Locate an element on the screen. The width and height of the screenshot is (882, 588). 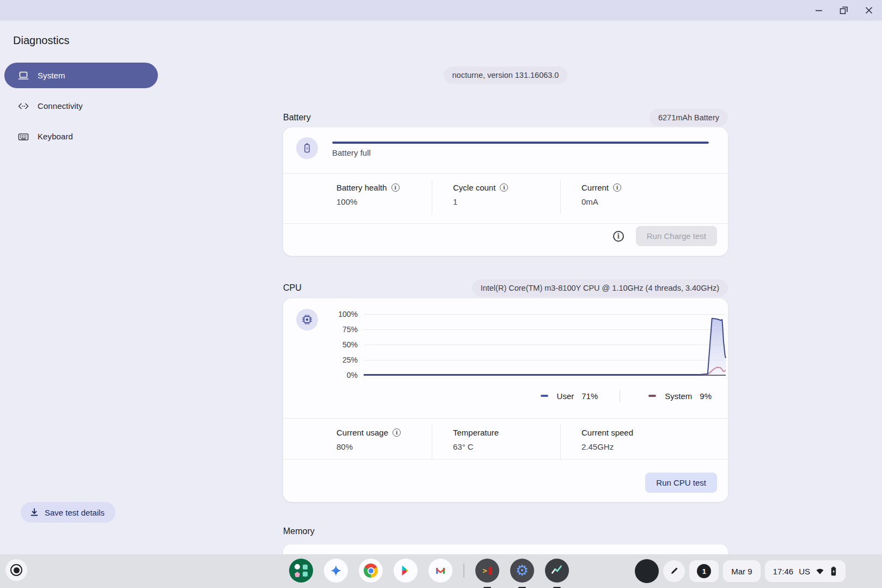
stylus-pen-icon is located at coordinates (674, 571).